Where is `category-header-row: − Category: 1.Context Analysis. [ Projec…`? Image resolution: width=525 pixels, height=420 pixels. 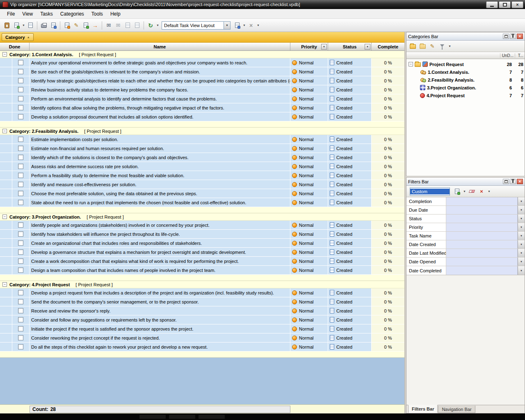 category-header-row: − Category: 1.Context Analysis. [ Projec… is located at coordinates (202, 55).